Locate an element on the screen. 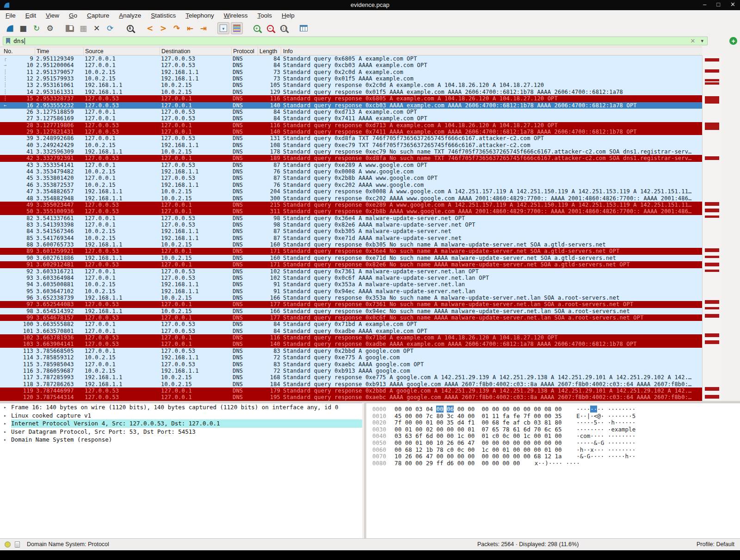 The width and height of the screenshot is (740, 560). zoom-original-button: 1:1 is located at coordinates (284, 28).